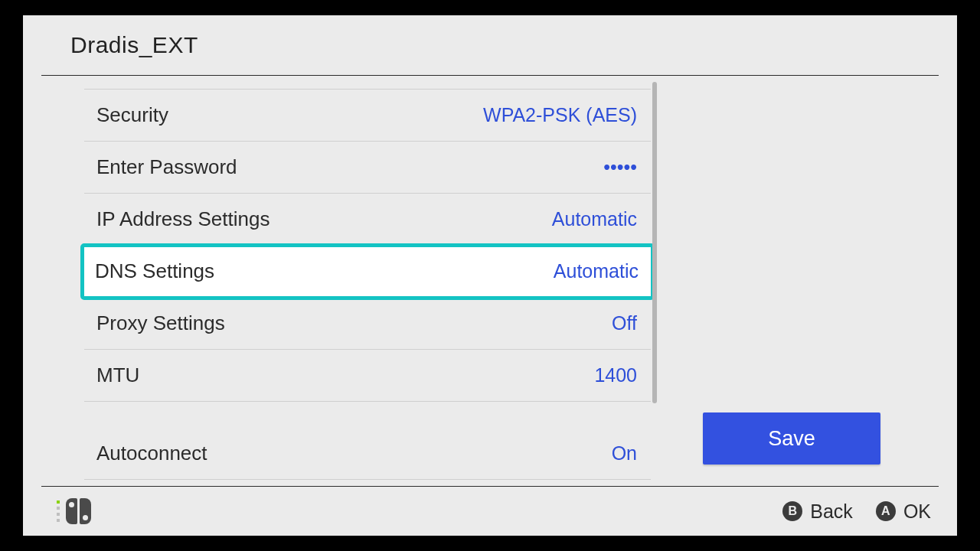  What do you see at coordinates (792, 439) in the screenshot?
I see `save-button-label: Save` at bounding box center [792, 439].